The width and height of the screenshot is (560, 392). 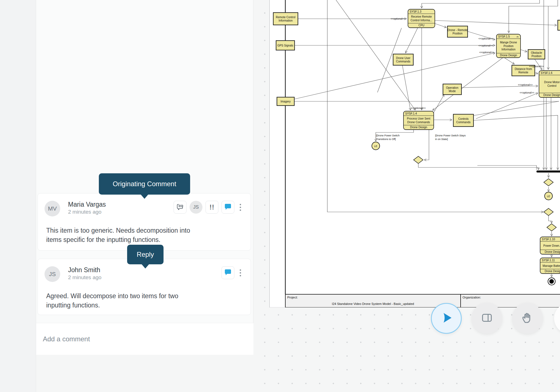 What do you see at coordinates (232, 273) in the screenshot?
I see `comment-actions` at bounding box center [232, 273].